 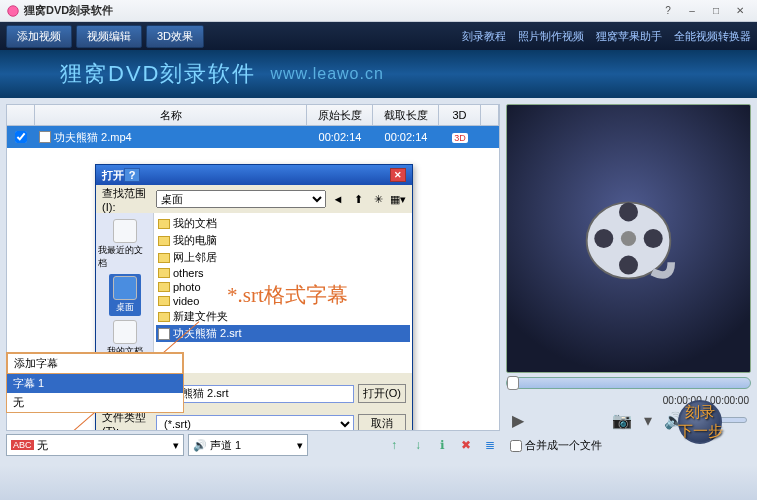 I want to click on speaker-icon: 🔊, so click(x=200, y=446).